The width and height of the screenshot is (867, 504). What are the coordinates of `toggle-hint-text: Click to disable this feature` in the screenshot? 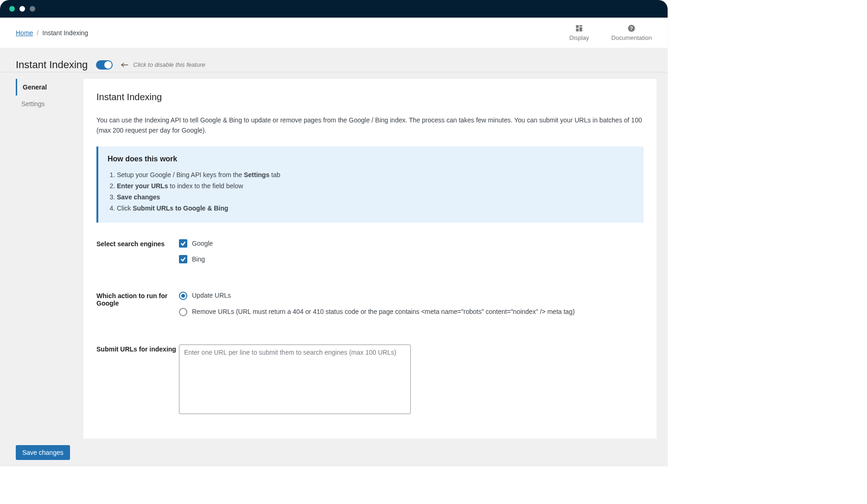 It's located at (169, 65).